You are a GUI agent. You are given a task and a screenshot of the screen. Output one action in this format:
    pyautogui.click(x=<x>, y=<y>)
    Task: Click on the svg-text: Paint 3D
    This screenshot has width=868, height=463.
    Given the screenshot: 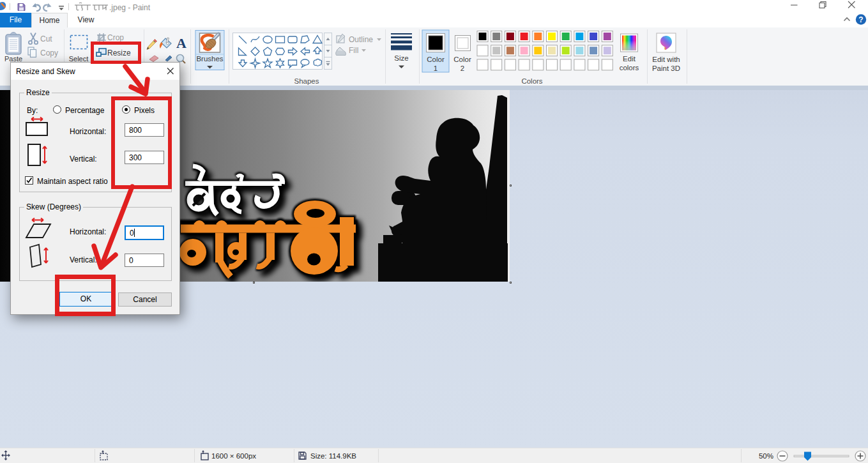 What is the action you would take?
    pyautogui.click(x=666, y=68)
    